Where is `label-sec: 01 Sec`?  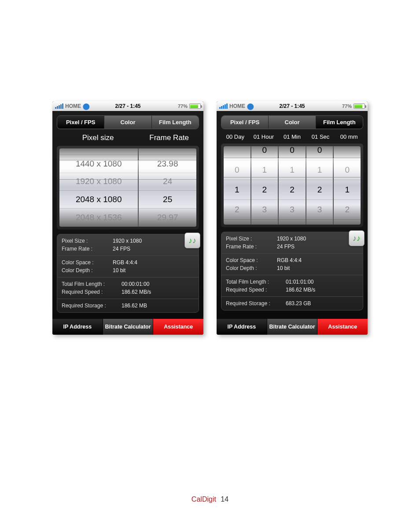 label-sec: 01 Sec is located at coordinates (321, 137).